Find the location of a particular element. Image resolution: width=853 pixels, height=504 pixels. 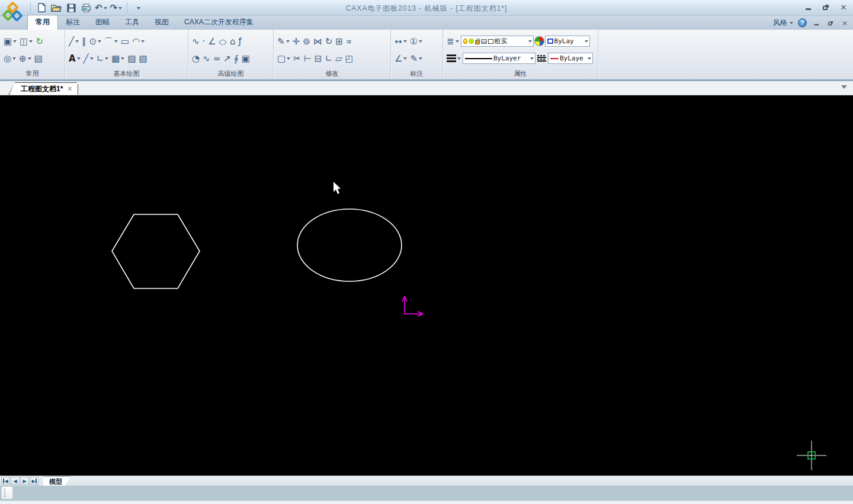

minimize-button is located at coordinates (808, 7).